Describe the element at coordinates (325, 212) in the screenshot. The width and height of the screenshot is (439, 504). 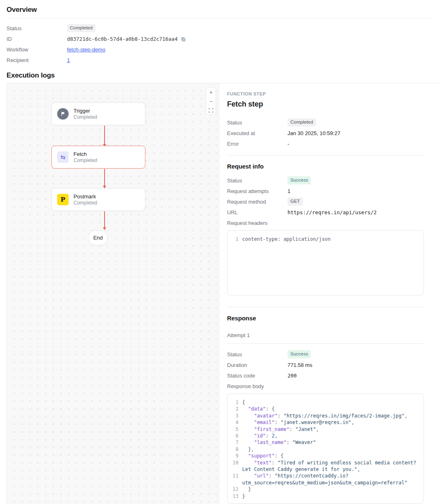
I see `request-url-row: URL https://reqres.in/api/users/2` at that location.